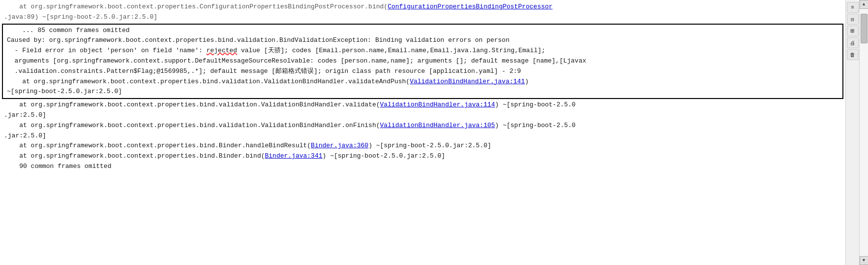 This screenshot has width=868, height=265. What do you see at coordinates (258, 40) in the screenshot?
I see `block-text-2: Caused by: org.springframework.boot.cont…` at bounding box center [258, 40].